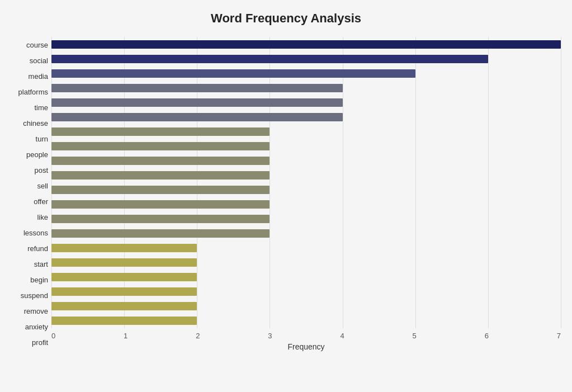 This screenshot has height=392, width=572. Describe the element at coordinates (30, 327) in the screenshot. I see `y-label-anxiety: anxiety` at that location.